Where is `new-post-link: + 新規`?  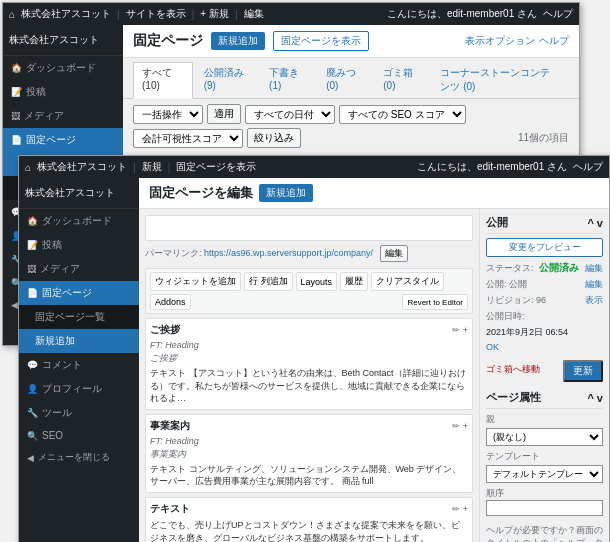
new-post-link: + 新規 is located at coordinates (214, 14).